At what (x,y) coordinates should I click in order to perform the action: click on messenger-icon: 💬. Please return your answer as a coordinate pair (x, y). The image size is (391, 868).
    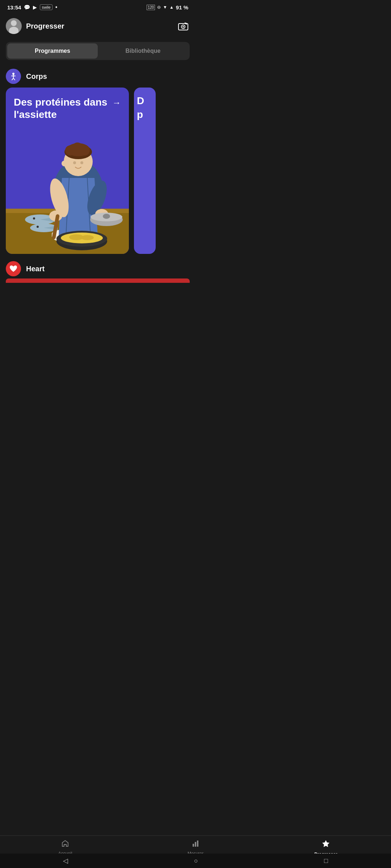
    Looking at the image, I should click on (27, 7).